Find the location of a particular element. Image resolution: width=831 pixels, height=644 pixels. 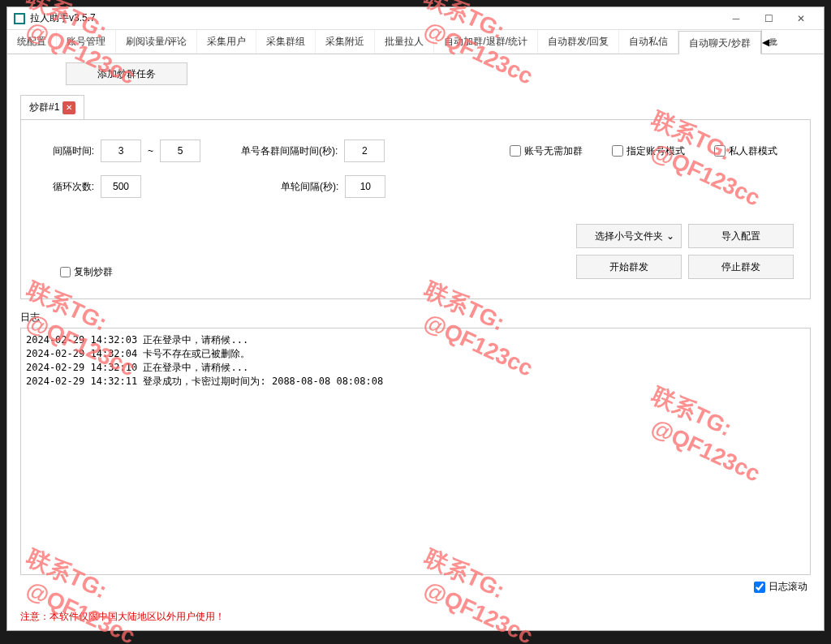

subtabs: 炒群#1 ✕ is located at coordinates (416, 107).